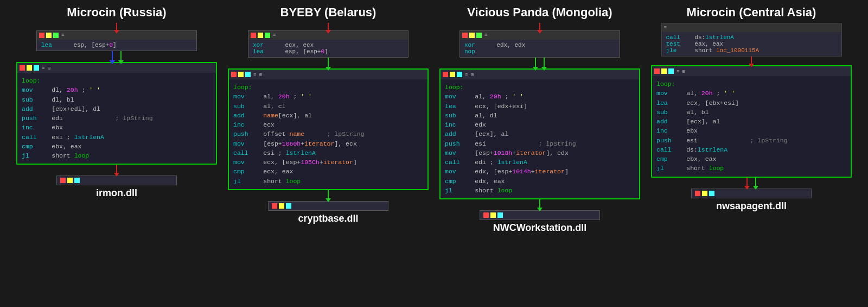  Describe the element at coordinates (36, 68) in the screenshot. I see `btn-c` at that location.